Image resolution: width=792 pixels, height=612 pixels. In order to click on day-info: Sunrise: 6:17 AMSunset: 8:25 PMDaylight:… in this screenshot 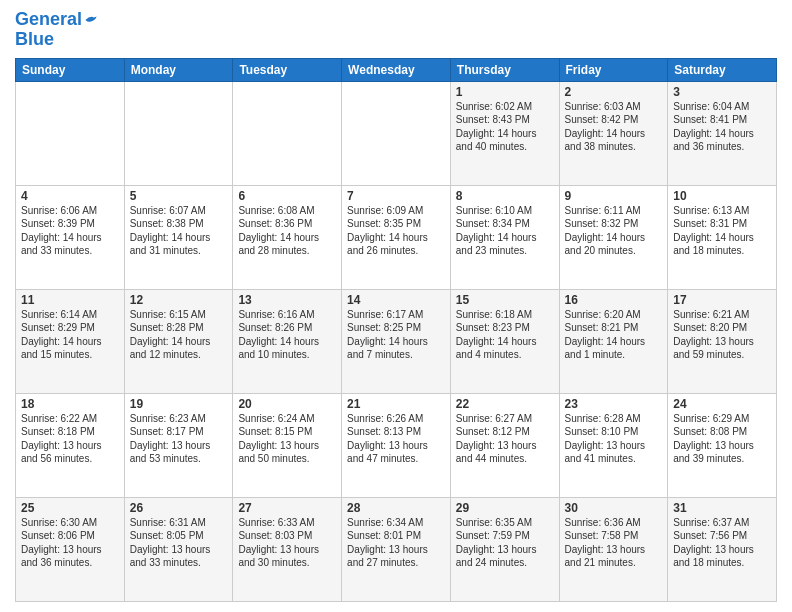, I will do `click(396, 335)`.